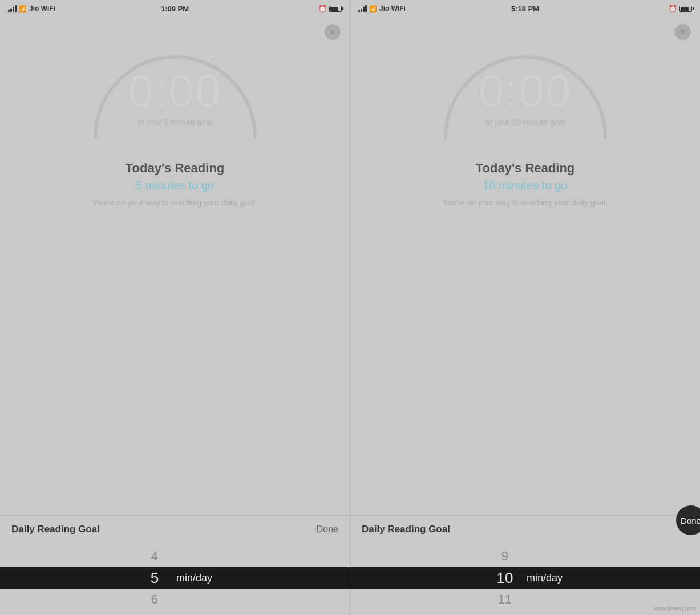 The height and width of the screenshot is (615, 700). What do you see at coordinates (335, 9) in the screenshot?
I see `battery-icon` at bounding box center [335, 9].